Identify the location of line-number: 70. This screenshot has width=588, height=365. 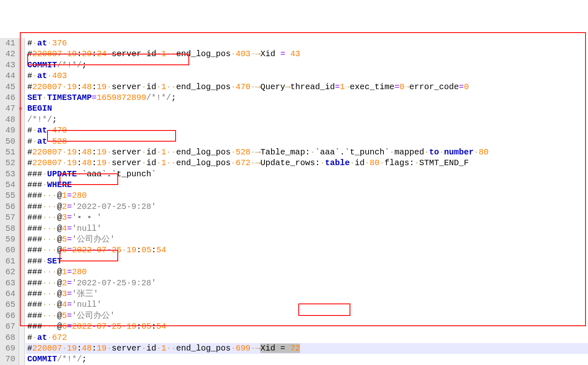
(8, 359).